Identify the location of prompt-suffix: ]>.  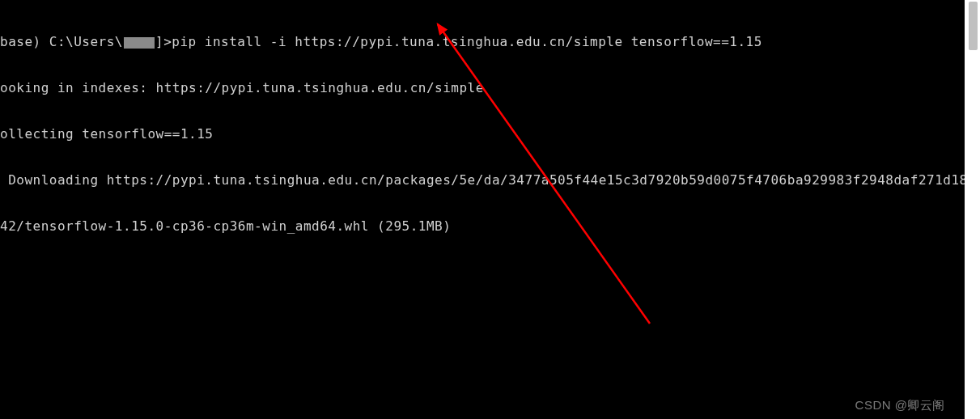
(163, 42).